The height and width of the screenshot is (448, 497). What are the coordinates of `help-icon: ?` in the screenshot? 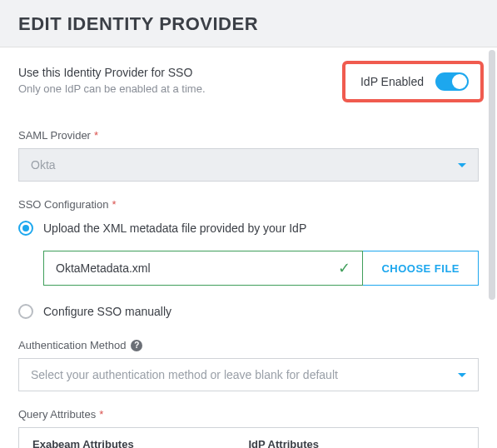 It's located at (137, 346).